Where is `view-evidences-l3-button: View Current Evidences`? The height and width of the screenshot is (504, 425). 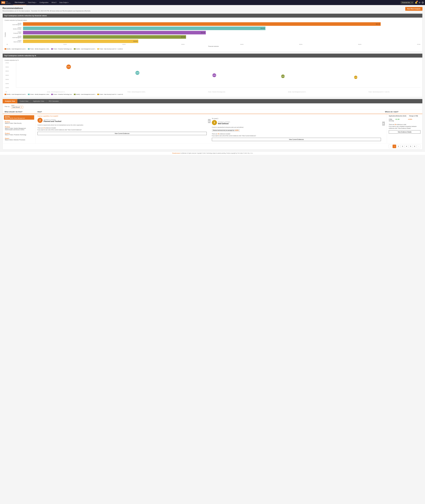
view-evidences-l3-button: View Current Evidences is located at coordinates (296, 139).